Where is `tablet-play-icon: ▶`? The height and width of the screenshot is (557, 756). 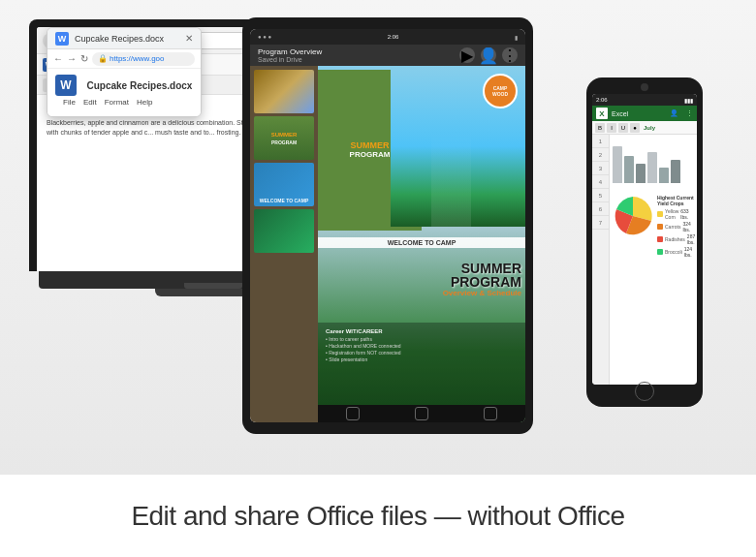 tablet-play-icon: ▶ is located at coordinates (467, 55).